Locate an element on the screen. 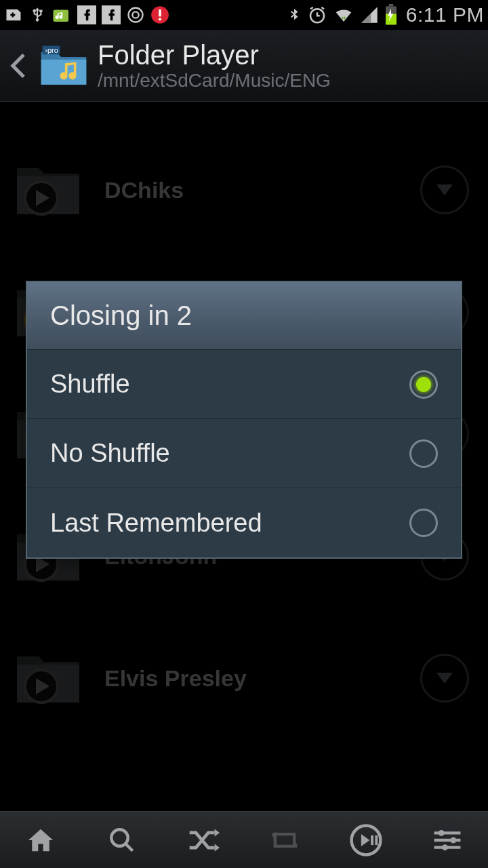 This screenshot has width=488, height=868. new-tab-icon is located at coordinates (14, 15).